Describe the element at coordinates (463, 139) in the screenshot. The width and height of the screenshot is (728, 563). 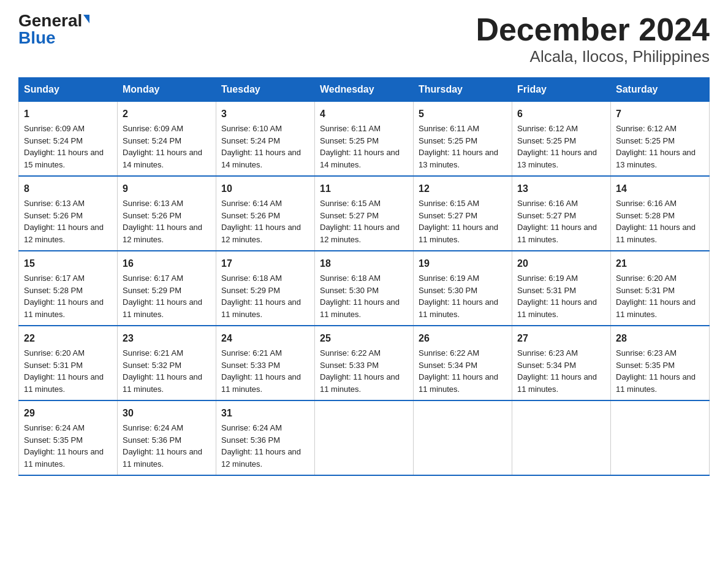
I see `calendar-cell: 5Sunrise: 6:11 AMSunset: 5:25 PMDaylight…` at that location.